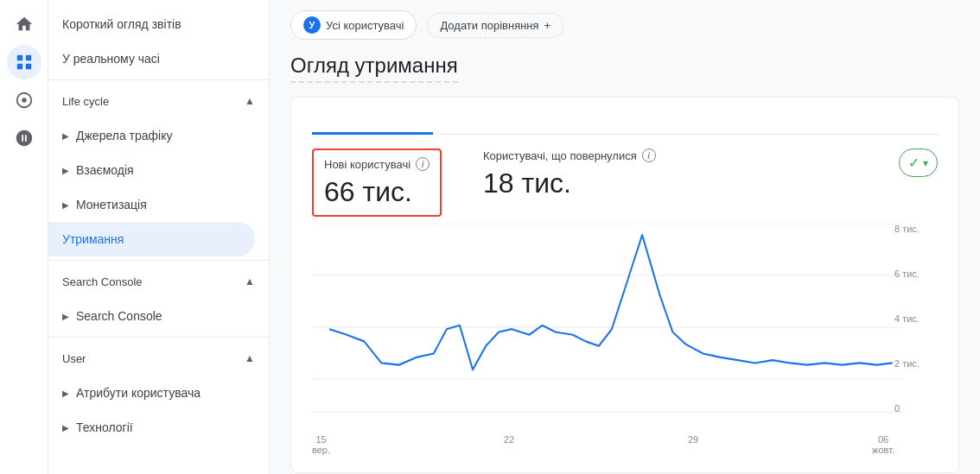 This screenshot has width=980, height=474. Describe the element at coordinates (159, 358) in the screenshot. I see `section-user: User ▲` at that location.